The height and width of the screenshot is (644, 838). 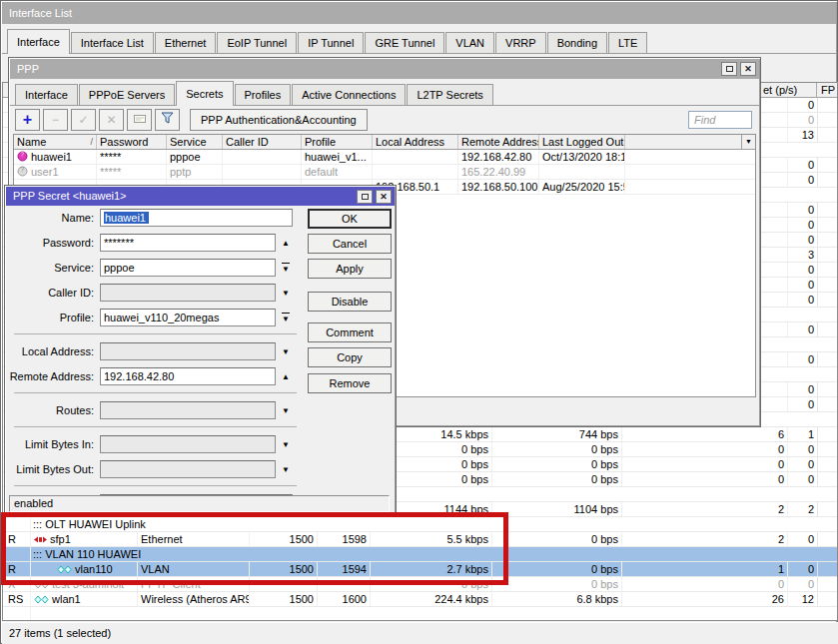 What do you see at coordinates (349, 94) in the screenshot?
I see `ppp-tab-active-connections: Active Connections` at bounding box center [349, 94].